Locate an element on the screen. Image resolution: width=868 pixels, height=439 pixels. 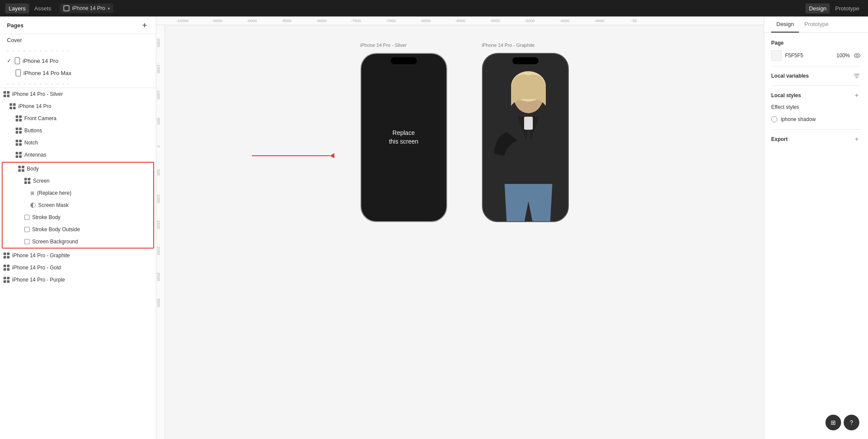
layer-silver-label: iPhone 14 Pro - Silver is located at coordinates (37, 94).